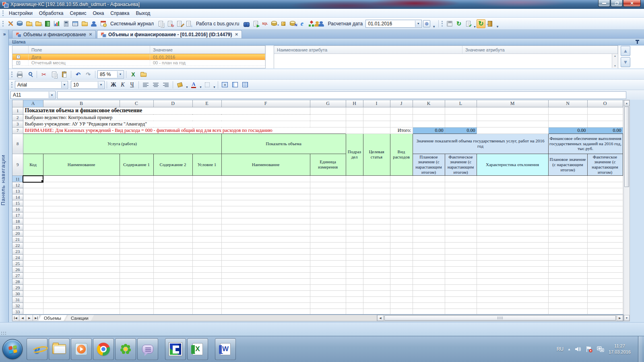  I want to click on language-indicator: RU, so click(560, 349).